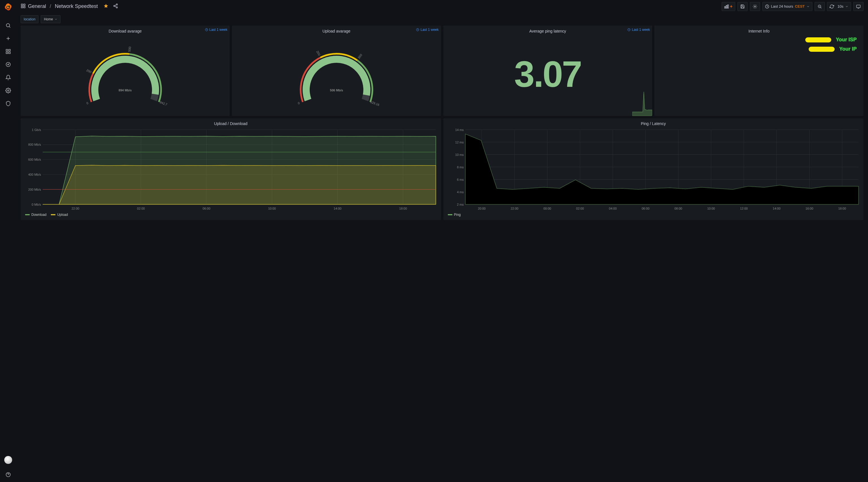 Image resolution: width=868 pixels, height=482 pixels. I want to click on zoom-out-button, so click(820, 7).